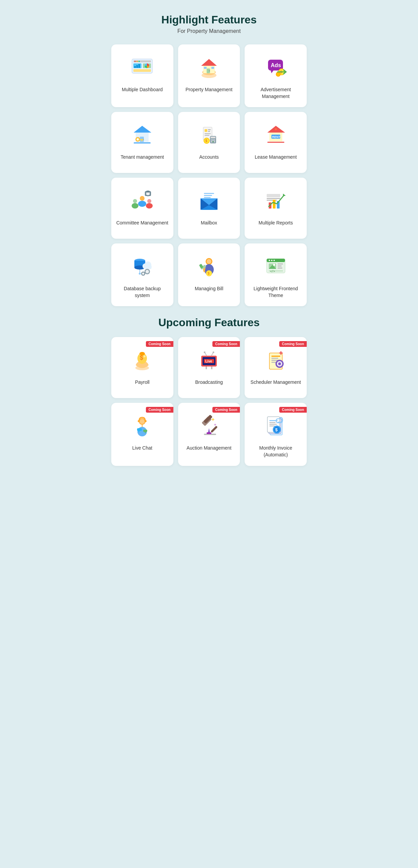  What do you see at coordinates (276, 275) in the screenshot?
I see `feature-card-theme: </> Lightweight Frontend Theme` at bounding box center [276, 275].